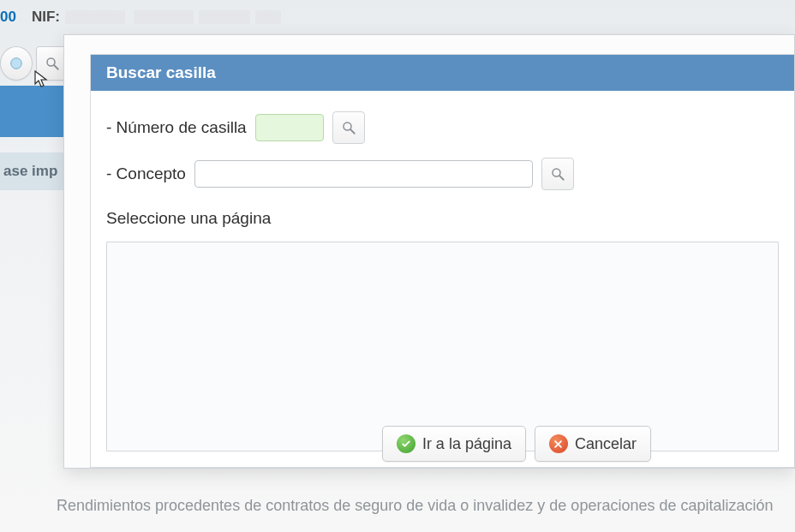 This screenshot has width=795, height=532. I want to click on go-to-page-label: Ir a la página, so click(467, 444).